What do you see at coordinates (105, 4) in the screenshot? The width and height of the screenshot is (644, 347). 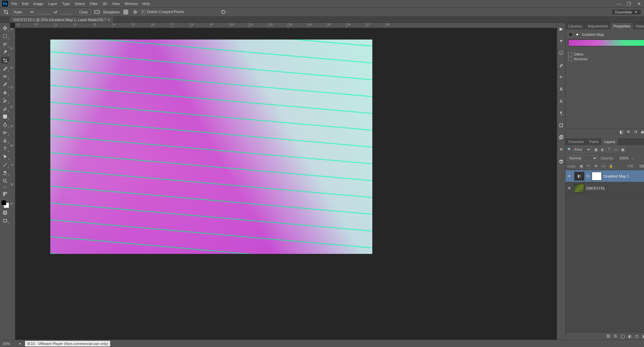 I see `menu-3d: 3D` at bounding box center [105, 4].